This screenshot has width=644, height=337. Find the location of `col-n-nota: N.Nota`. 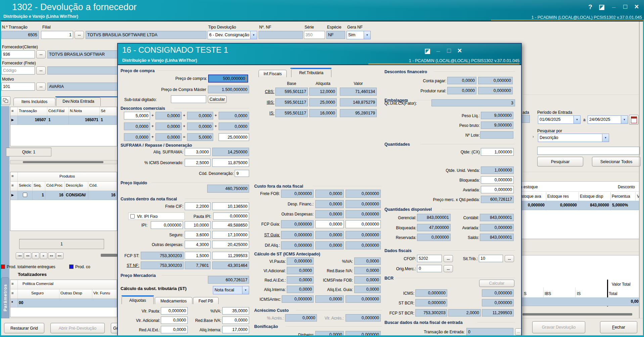

col-n-nota: N.Nota is located at coordinates (84, 111).